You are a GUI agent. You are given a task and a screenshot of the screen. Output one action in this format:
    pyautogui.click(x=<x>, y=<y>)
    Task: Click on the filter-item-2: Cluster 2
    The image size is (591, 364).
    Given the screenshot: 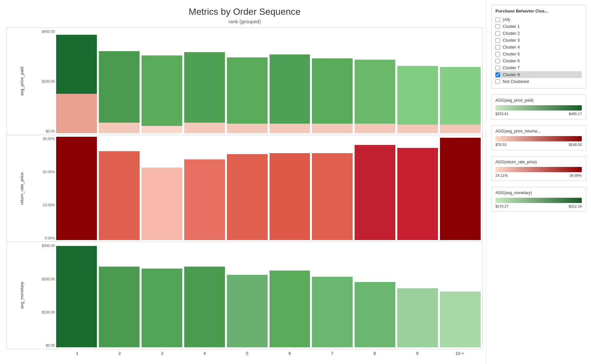 What is the action you would take?
    pyautogui.click(x=538, y=33)
    